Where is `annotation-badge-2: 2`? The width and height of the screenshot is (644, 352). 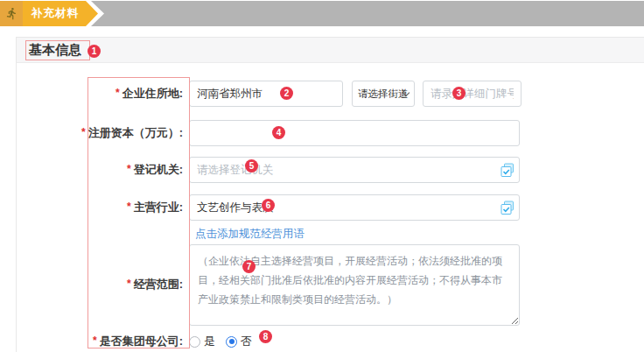
annotation-badge-2: 2 is located at coordinates (287, 93).